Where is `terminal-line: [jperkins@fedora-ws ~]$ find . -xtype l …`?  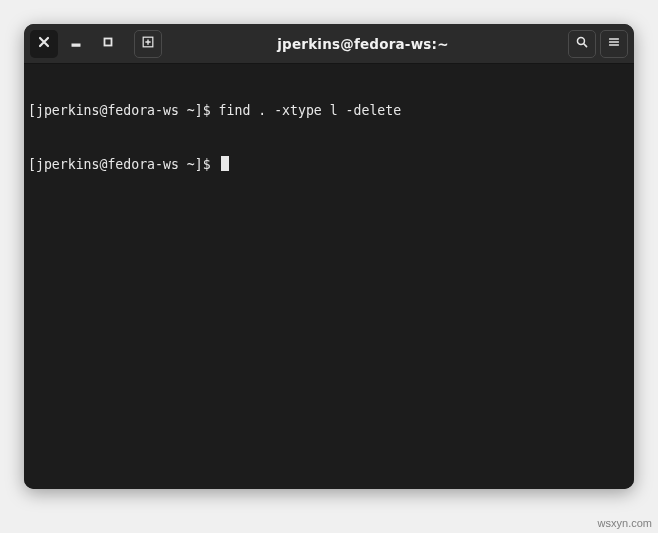 terminal-line: [jperkins@fedora-ws ~]$ find . -xtype l … is located at coordinates (329, 111).